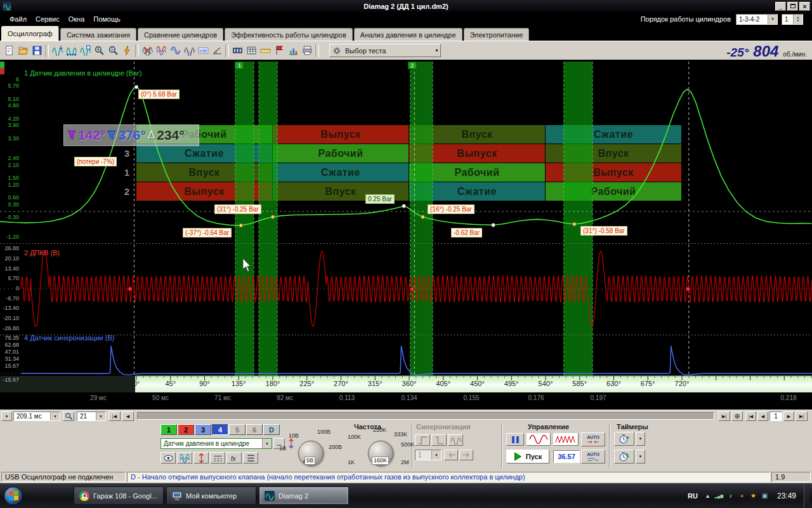 This screenshot has width=812, height=508. I want to click on menu-item: Файл, so click(18, 19).